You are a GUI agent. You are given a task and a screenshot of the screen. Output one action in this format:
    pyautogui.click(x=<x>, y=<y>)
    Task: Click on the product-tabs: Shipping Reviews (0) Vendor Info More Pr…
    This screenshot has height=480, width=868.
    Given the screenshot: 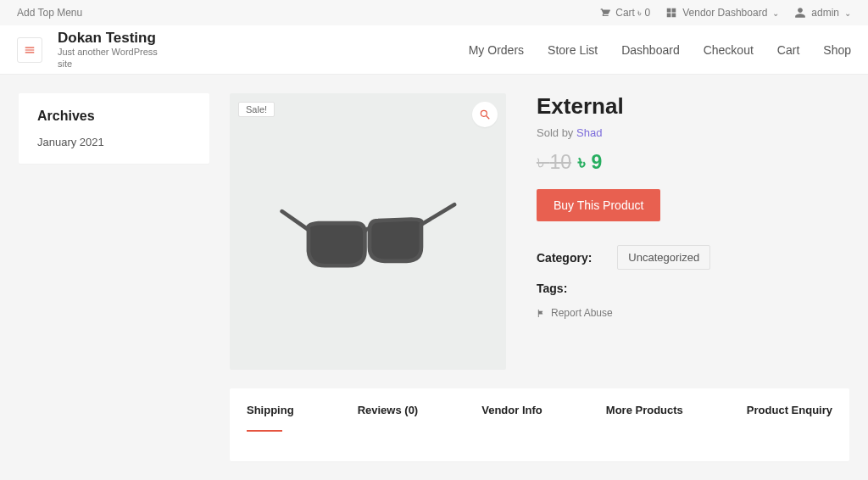 What is the action you would take?
    pyautogui.click(x=539, y=410)
    